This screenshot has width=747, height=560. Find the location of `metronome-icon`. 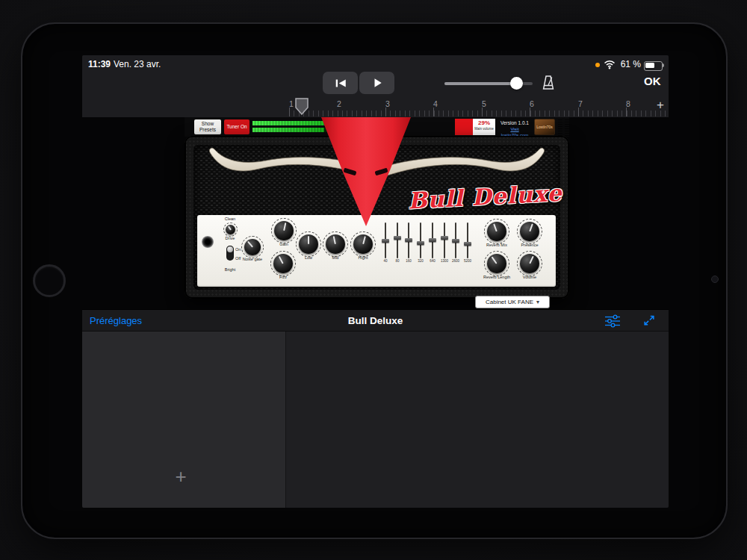

metronome-icon is located at coordinates (548, 83).